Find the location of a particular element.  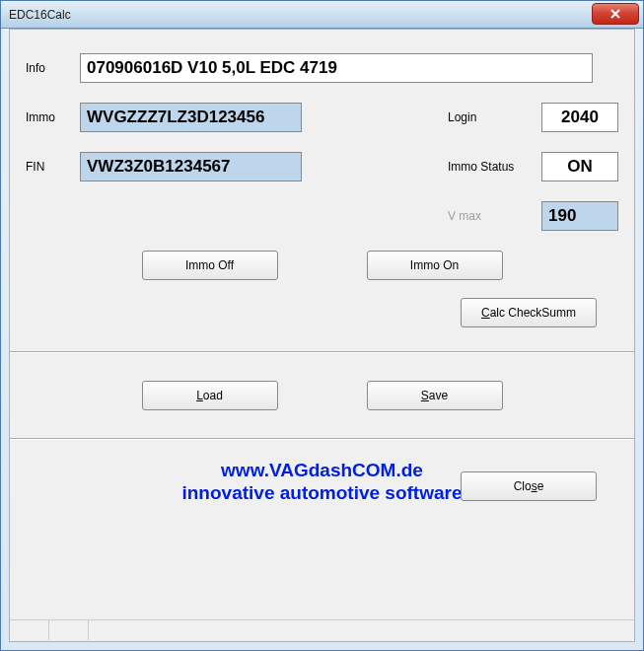

login-label: Login is located at coordinates (495, 117).